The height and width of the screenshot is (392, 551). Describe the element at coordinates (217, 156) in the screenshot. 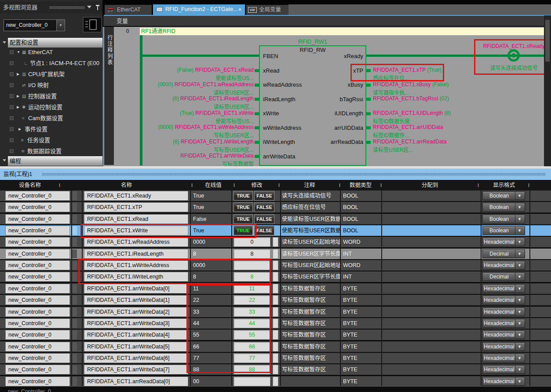

I see `input-label: RFIDDATA_ECT1.arrWriteData` at that location.